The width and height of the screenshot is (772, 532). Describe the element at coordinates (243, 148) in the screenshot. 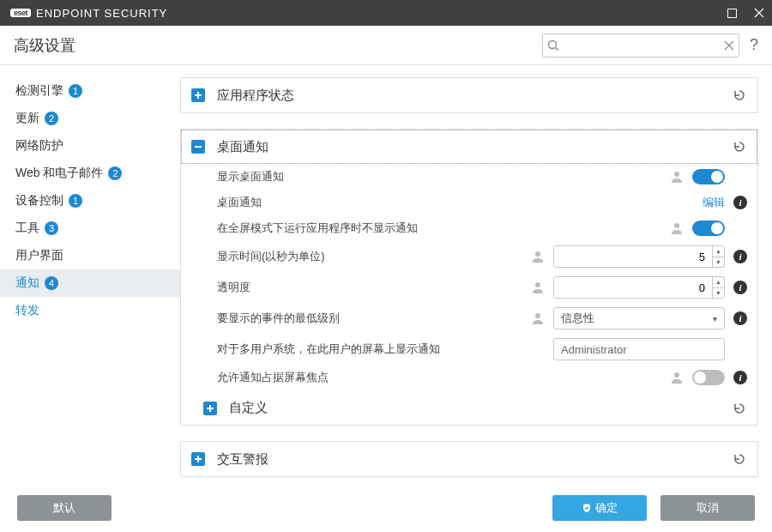

I see `panel-title: 桌面通知` at that location.